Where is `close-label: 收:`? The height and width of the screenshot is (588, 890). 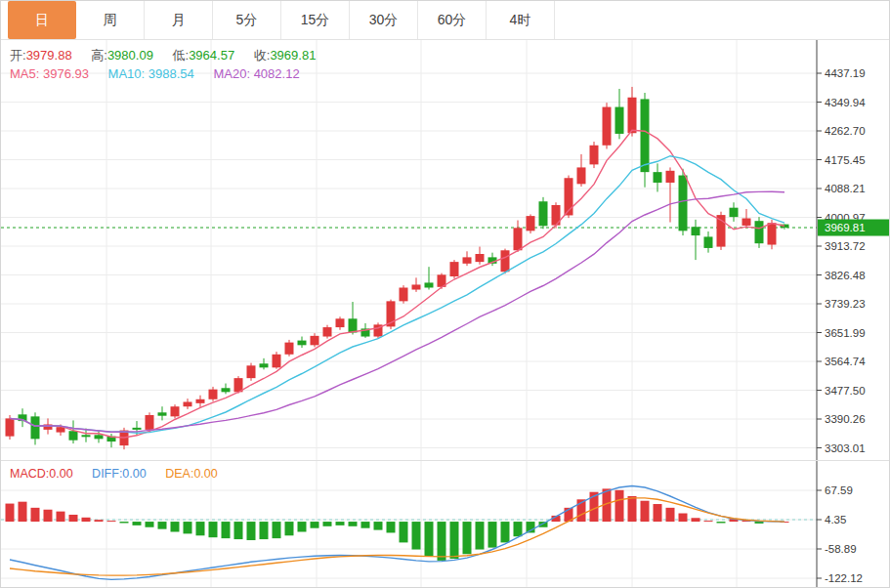
close-label: 收: is located at coordinates (262, 55).